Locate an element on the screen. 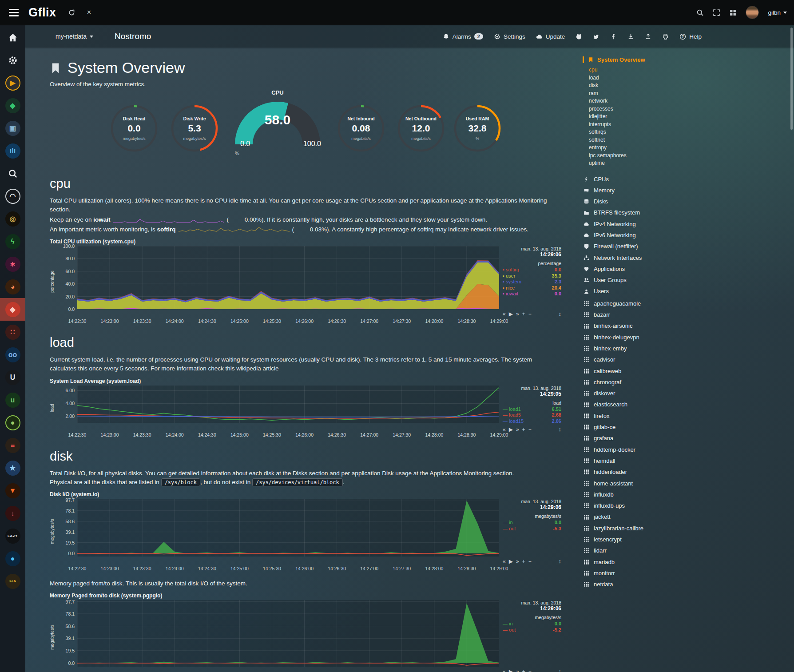 This screenshot has width=794, height=672. sidebar-sub-idlejitter: idlejitter is located at coordinates (683, 117).